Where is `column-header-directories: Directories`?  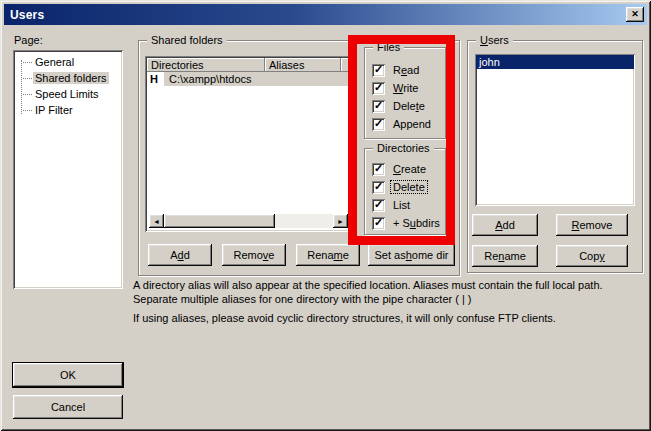
column-header-directories: Directories is located at coordinates (206, 65).